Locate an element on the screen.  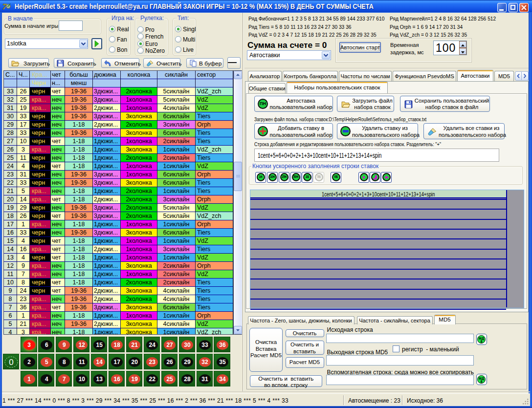
svg-text: 0 is located at coordinates (11, 363).